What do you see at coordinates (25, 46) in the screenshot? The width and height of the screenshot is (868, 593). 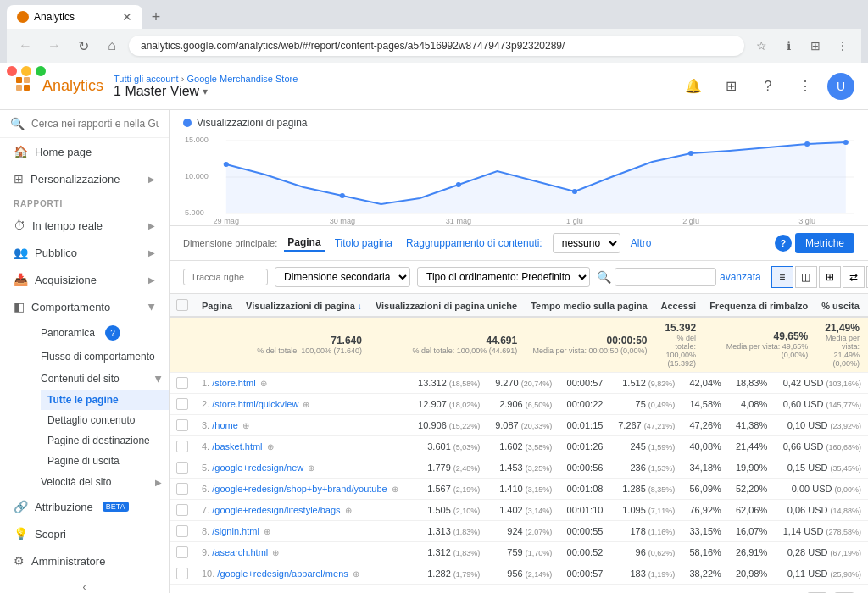 I see `back-button: ←` at bounding box center [25, 46].